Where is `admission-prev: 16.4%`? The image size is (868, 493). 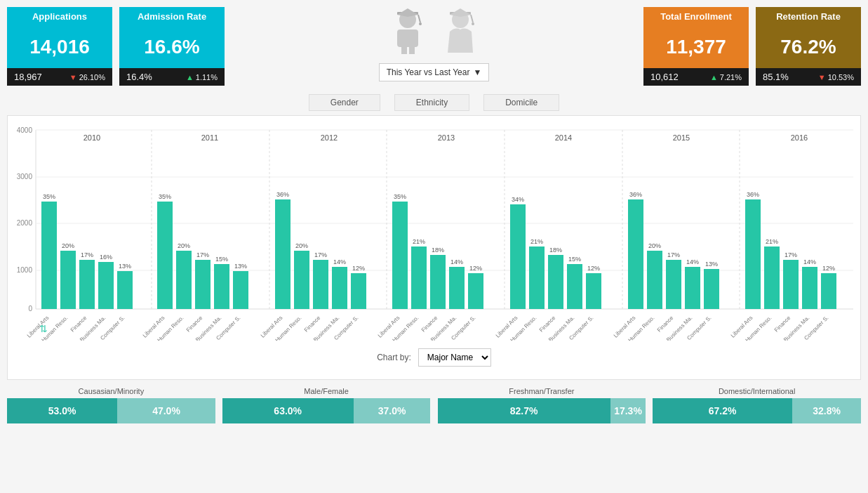
admission-prev: 16.4% is located at coordinates (139, 77).